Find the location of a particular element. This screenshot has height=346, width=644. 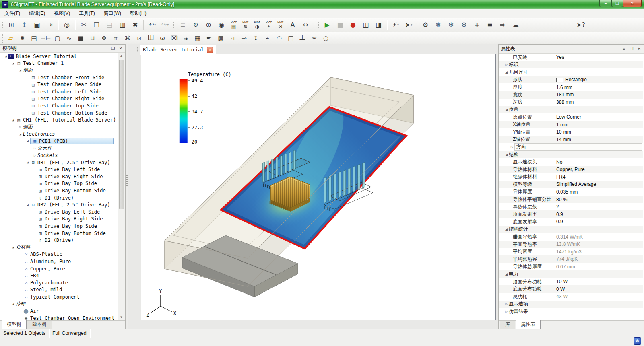

freeze-all-button: ❆ is located at coordinates (464, 25).